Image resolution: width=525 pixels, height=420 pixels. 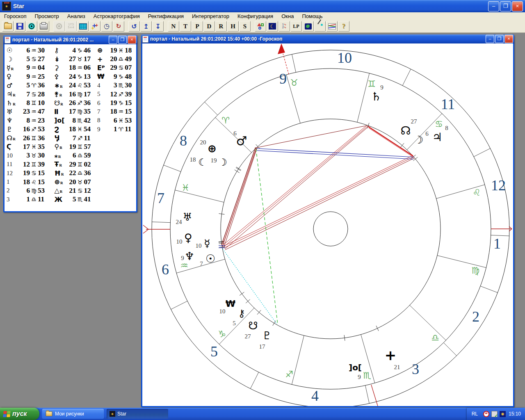 What do you see at coordinates (71, 76) in the screenshot?
I see `table-row: ♀9♒25⚴24♑13₩9♑48` at bounding box center [71, 76].